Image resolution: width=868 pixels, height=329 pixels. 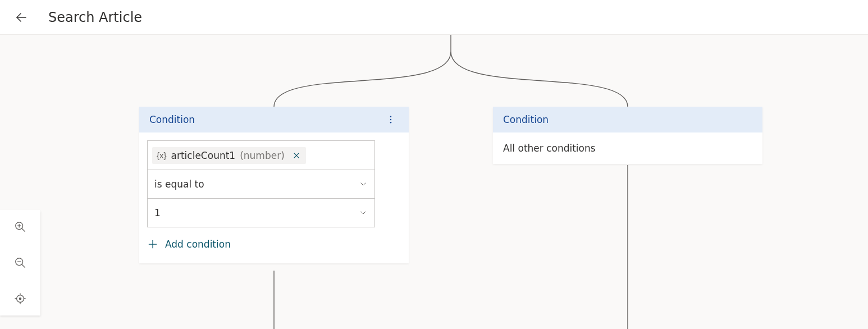 What do you see at coordinates (180, 184) in the screenshot?
I see `condition-operator-label: is equal to` at bounding box center [180, 184].